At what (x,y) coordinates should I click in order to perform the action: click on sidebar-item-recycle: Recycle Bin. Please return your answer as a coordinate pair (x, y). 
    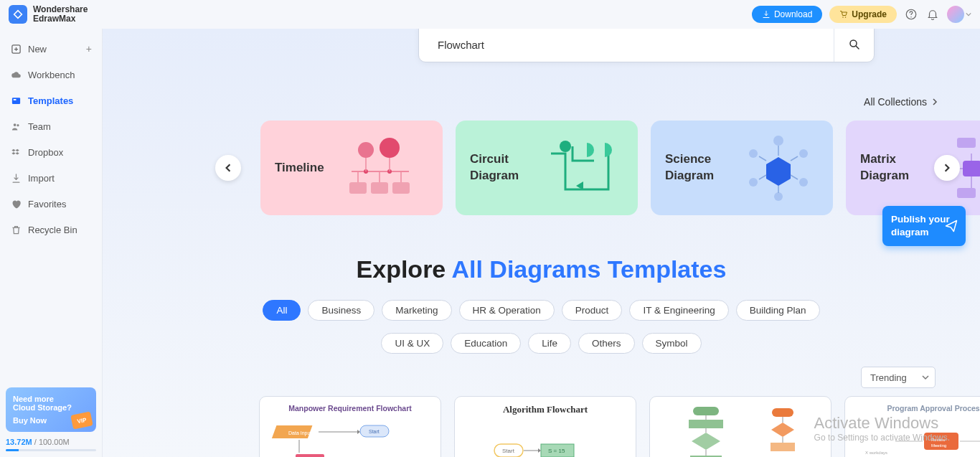
    Looking at the image, I should click on (51, 230).